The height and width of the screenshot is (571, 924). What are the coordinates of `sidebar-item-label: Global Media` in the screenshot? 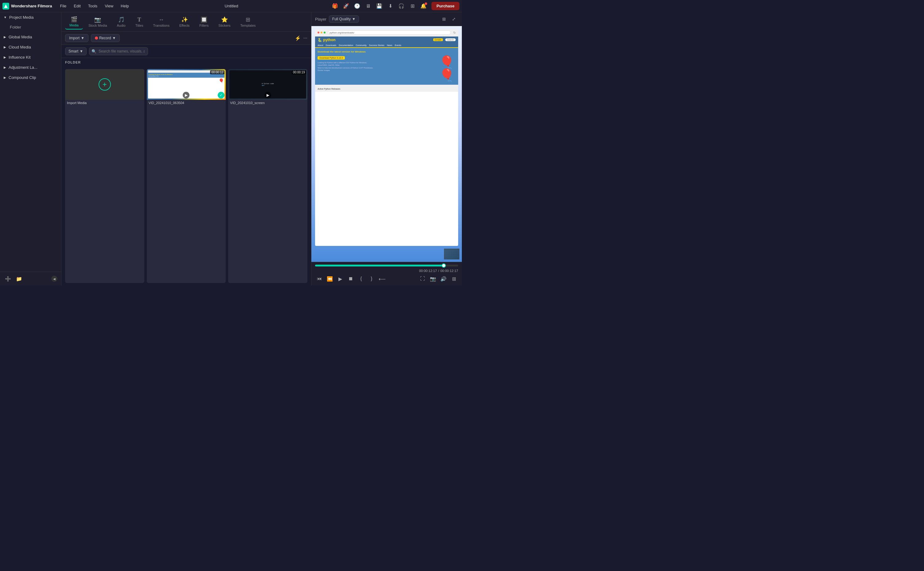 It's located at (20, 37).